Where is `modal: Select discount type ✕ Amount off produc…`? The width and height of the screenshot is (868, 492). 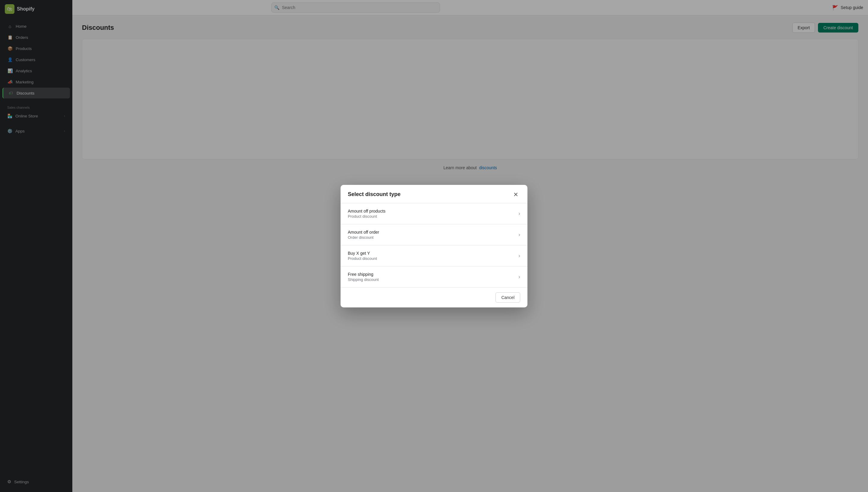 modal: Select discount type ✕ Amount off produc… is located at coordinates (434, 246).